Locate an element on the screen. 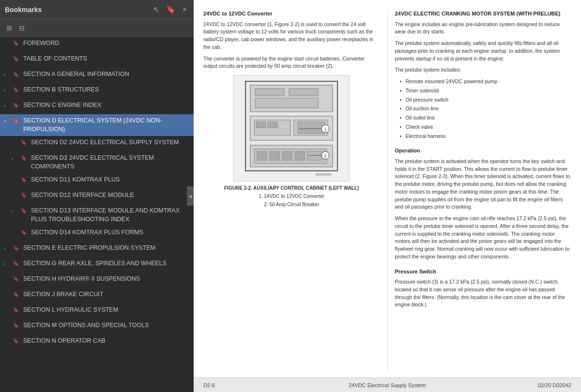 This screenshot has width=581, height=392. bookmark-item-section-e: ›🔖SECTION E ELECTRIC PROPULSION SYSTEM is located at coordinates (97, 249).